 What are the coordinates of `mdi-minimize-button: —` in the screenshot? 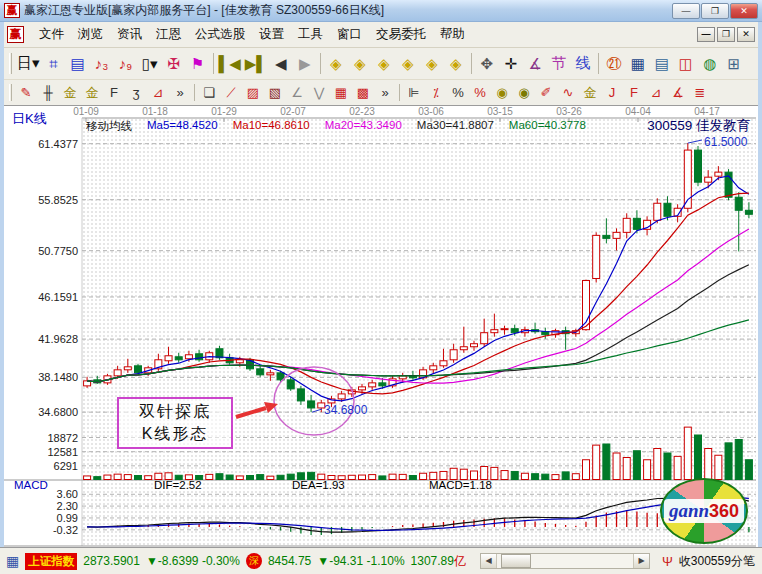 It's located at (706, 34).